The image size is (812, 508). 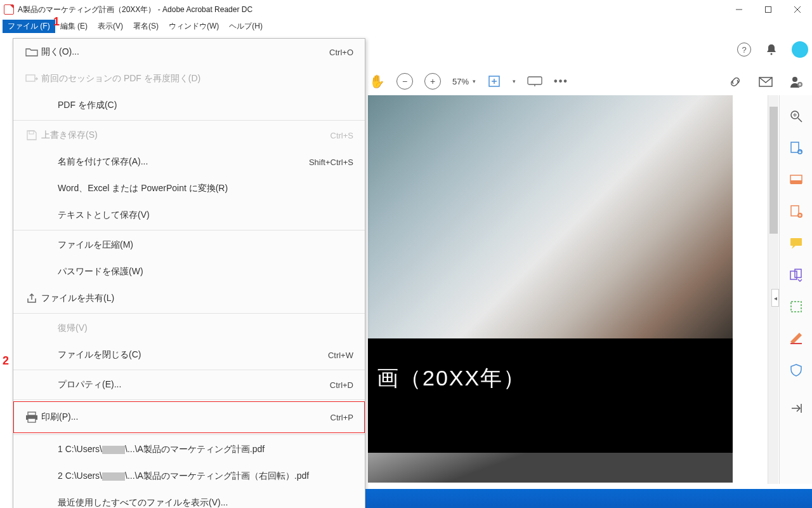 I want to click on minimize-button, so click(x=739, y=10).